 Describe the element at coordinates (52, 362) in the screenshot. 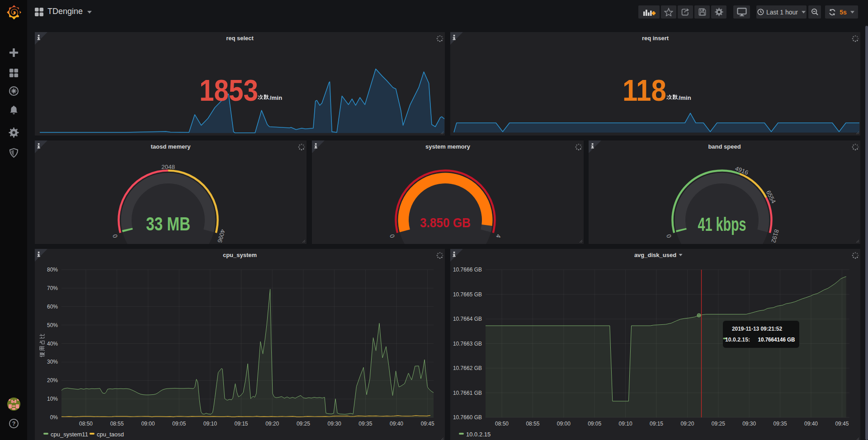

I see `svg-text: 30%` at that location.